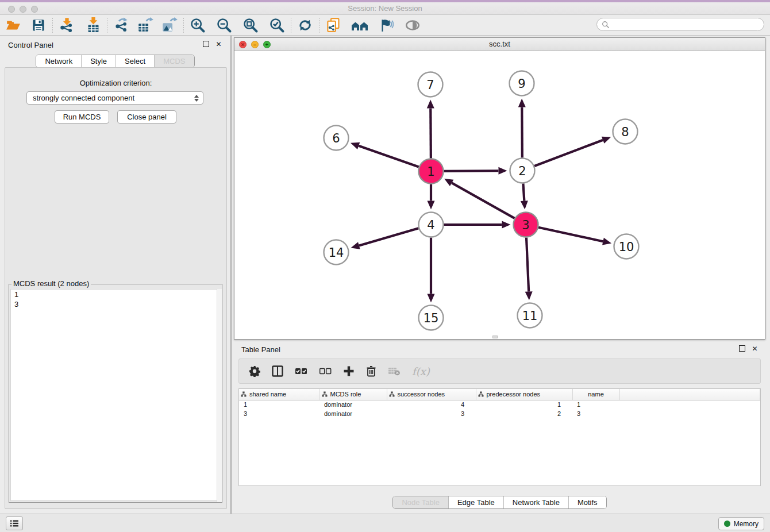  I want to click on column-header-MCDS-role: MCDS role, so click(353, 394).